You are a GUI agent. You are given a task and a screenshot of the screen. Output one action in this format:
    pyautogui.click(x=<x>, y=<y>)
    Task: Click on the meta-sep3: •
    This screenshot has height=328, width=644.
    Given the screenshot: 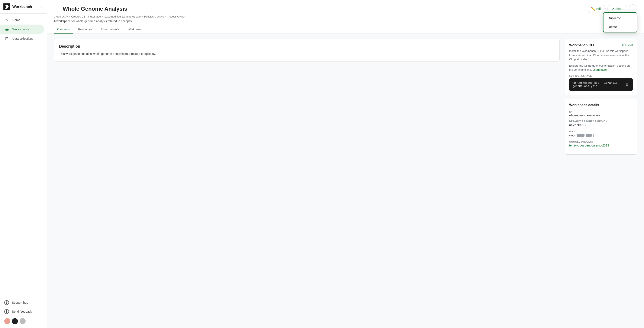 What is the action you would take?
    pyautogui.click(x=142, y=17)
    